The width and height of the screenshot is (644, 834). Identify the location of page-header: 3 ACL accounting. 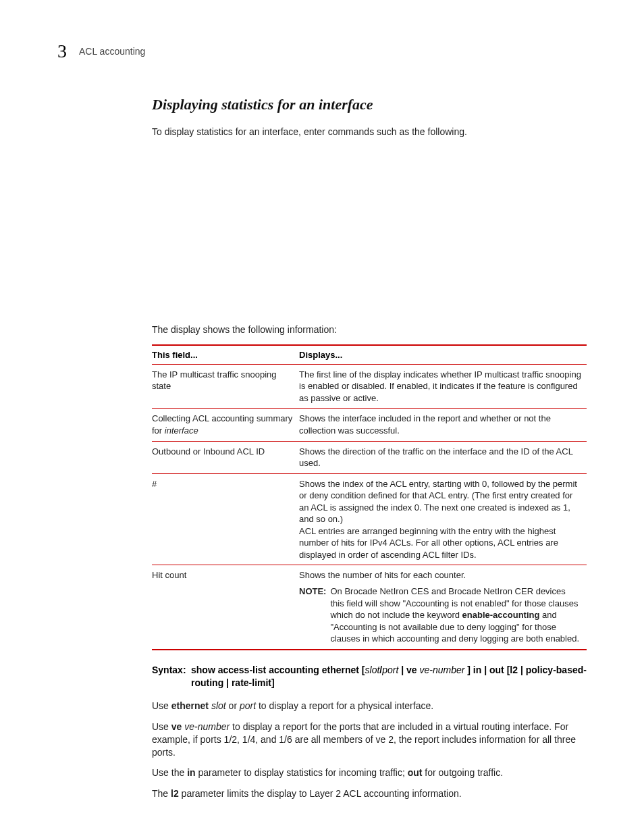
(322, 51).